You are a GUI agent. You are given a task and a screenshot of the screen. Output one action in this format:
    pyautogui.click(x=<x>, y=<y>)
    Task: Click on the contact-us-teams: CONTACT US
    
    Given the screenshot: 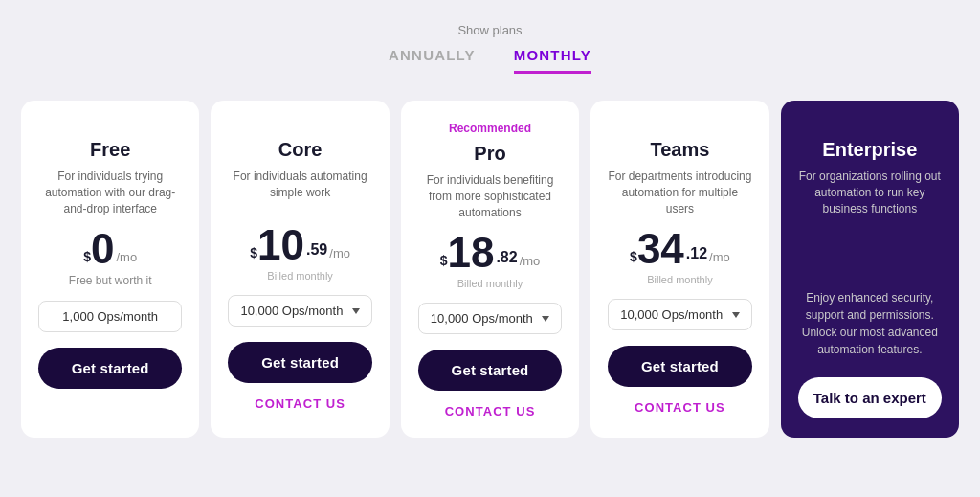 What is the action you would take?
    pyautogui.click(x=679, y=408)
    